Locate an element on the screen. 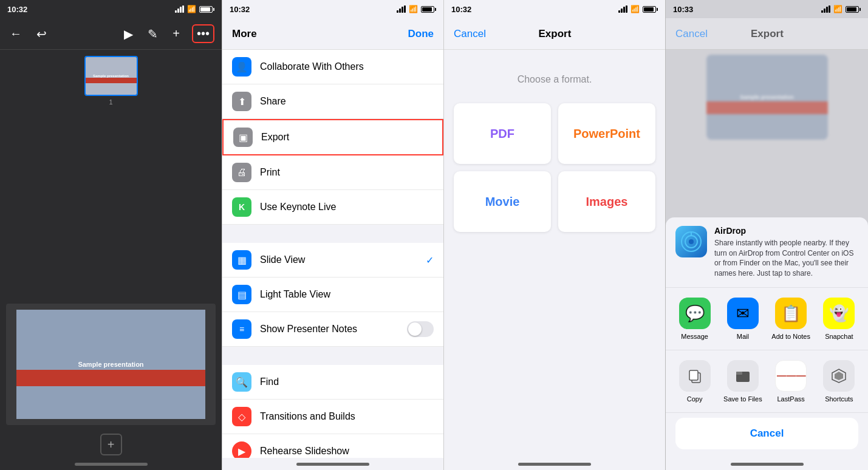  status-bar-4: 10:33 📶 is located at coordinates (767, 9).